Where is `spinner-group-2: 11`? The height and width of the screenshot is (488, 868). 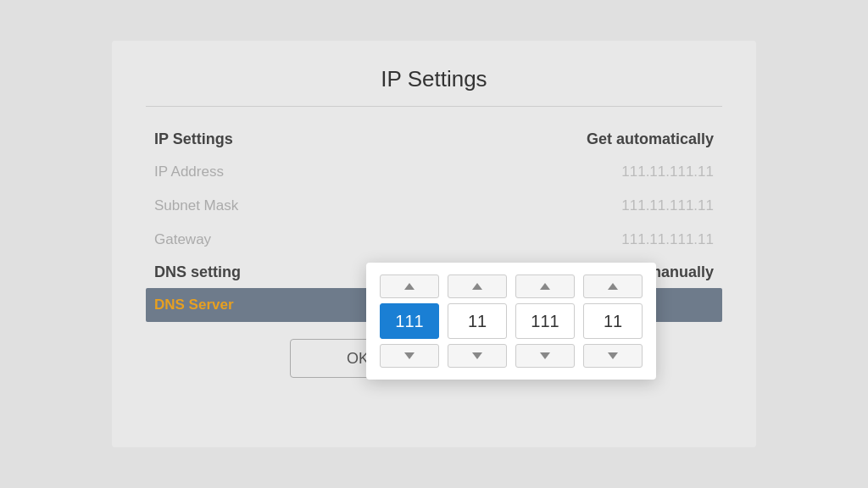
spinner-group-2: 11 is located at coordinates (477, 321).